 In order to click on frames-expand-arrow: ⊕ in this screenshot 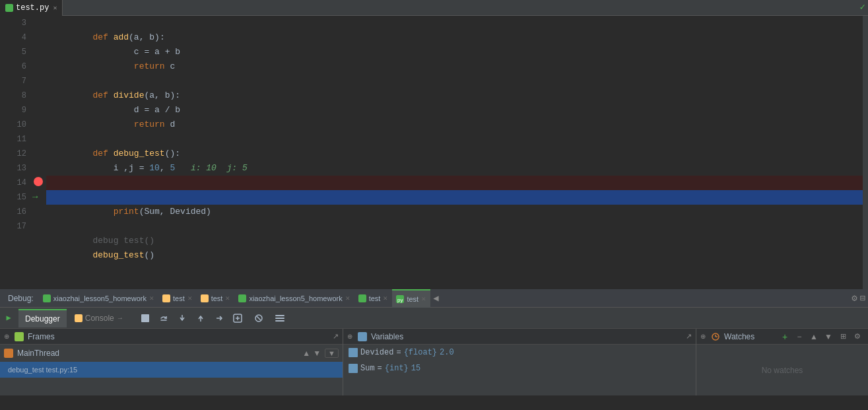, I will do `click(7, 337)`.